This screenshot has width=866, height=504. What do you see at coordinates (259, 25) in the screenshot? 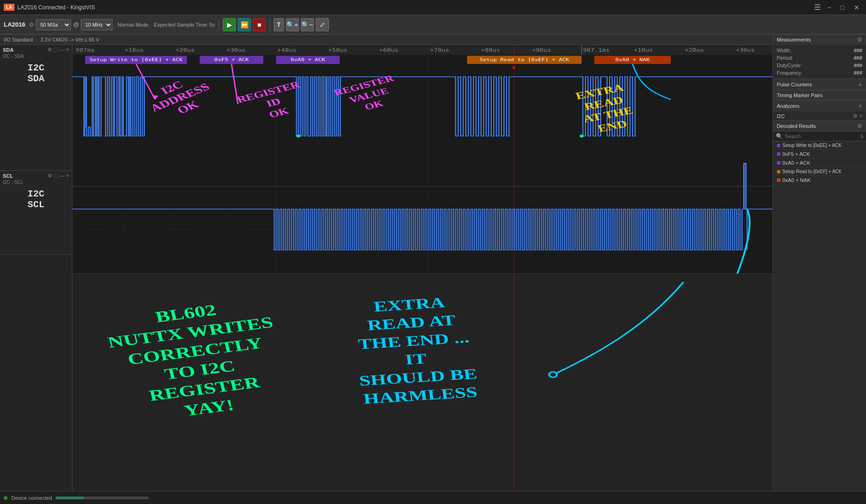
I see `stop-button: ■` at bounding box center [259, 25].